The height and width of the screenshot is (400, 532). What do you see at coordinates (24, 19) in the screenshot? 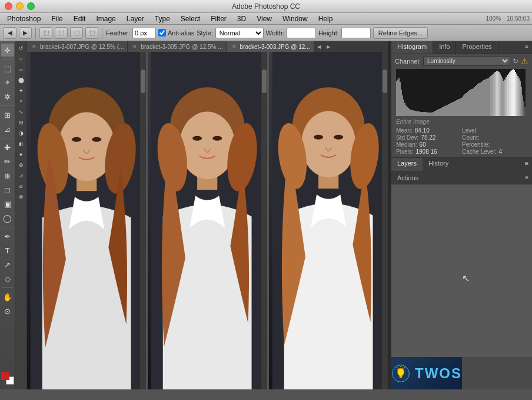
I see `menu-photoshop: Photoshop` at bounding box center [24, 19].